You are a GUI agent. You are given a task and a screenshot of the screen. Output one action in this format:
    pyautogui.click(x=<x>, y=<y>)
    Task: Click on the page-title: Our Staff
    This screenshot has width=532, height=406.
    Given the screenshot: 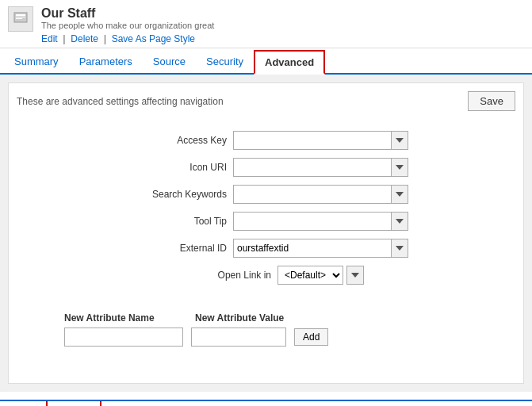 What is the action you would take?
    pyautogui.click(x=128, y=13)
    